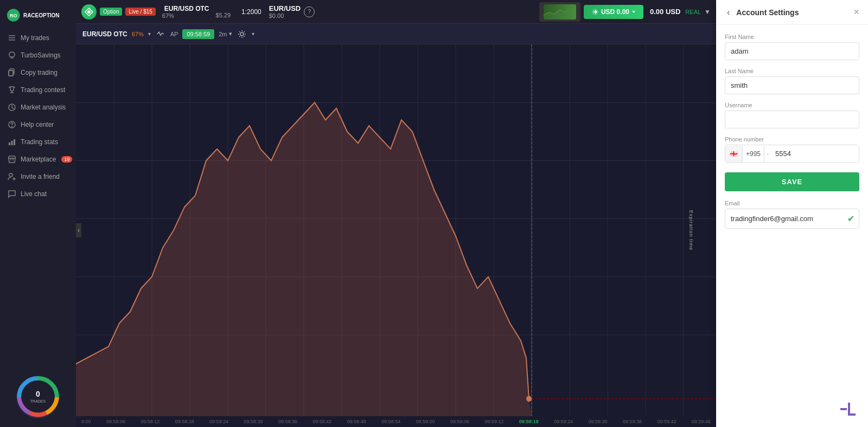 This screenshot has height=427, width=868. Describe the element at coordinates (12, 38) in the screenshot. I see `list-icon` at that location.